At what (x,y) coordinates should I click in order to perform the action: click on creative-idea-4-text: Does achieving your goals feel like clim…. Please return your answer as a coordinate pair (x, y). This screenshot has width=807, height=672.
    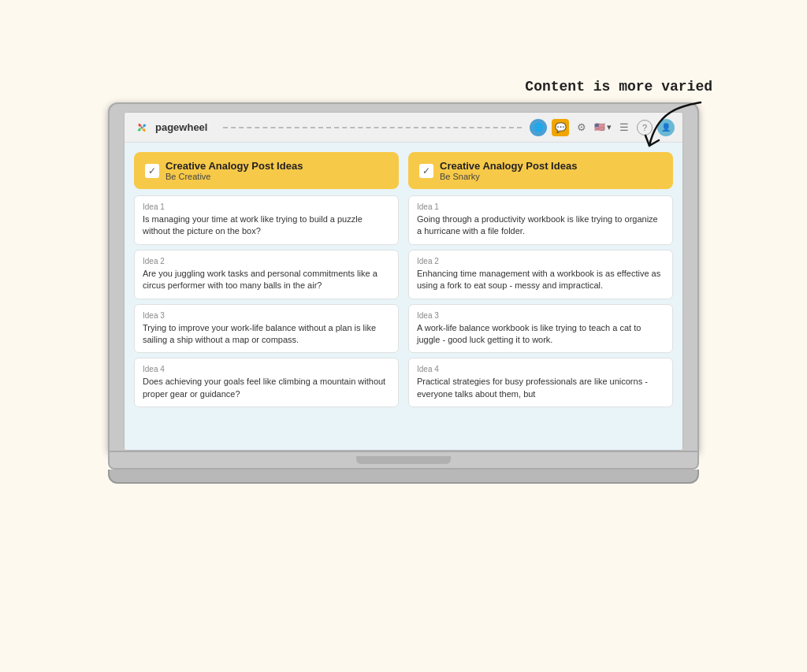
    Looking at the image, I should click on (266, 388).